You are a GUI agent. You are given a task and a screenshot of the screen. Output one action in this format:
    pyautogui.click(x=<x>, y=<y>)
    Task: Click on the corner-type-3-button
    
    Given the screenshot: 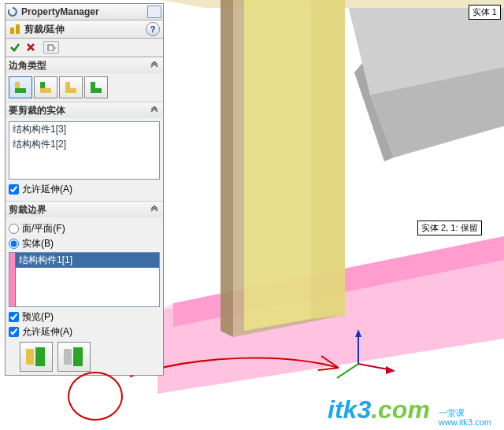 What is the action you would take?
    pyautogui.click(x=71, y=87)
    